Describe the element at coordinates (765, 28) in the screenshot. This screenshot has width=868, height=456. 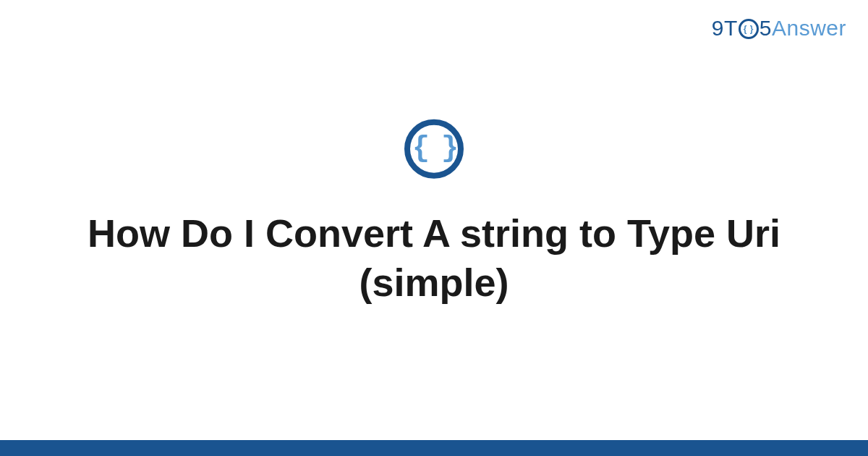
I see `logo-text-5: 5` at that location.